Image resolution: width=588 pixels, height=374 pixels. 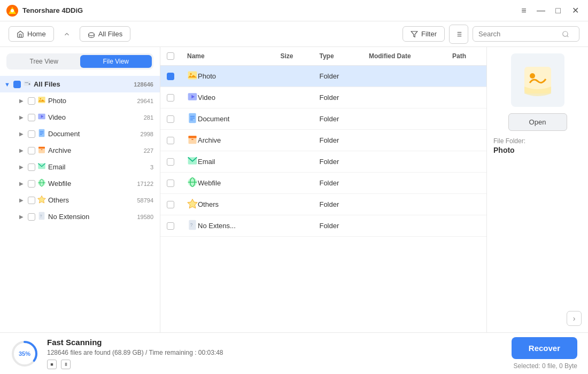 I want to click on row-path-cell, so click(x=466, y=162).